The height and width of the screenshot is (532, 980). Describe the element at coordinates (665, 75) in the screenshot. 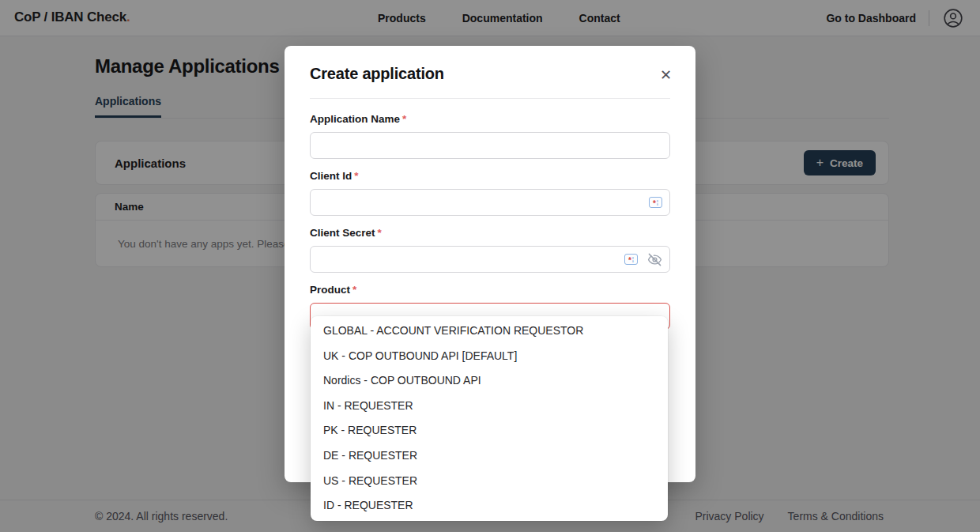

I see `close-icon: ✕` at that location.